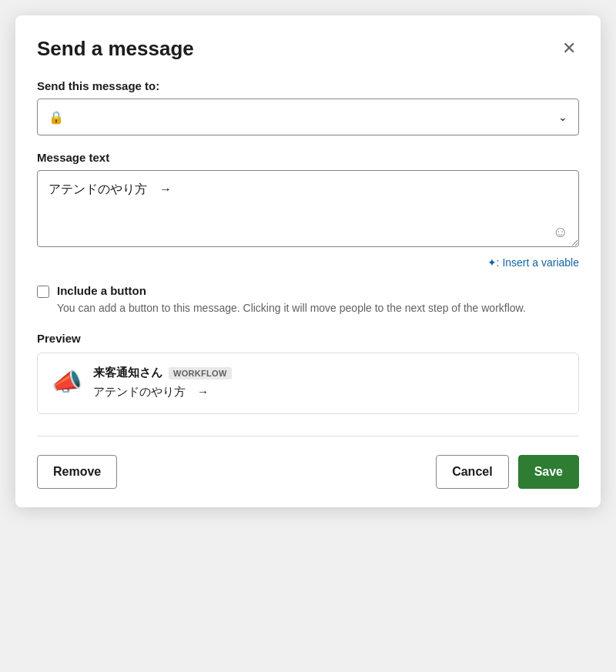  What do you see at coordinates (569, 48) in the screenshot?
I see `close-button: ✕` at bounding box center [569, 48].